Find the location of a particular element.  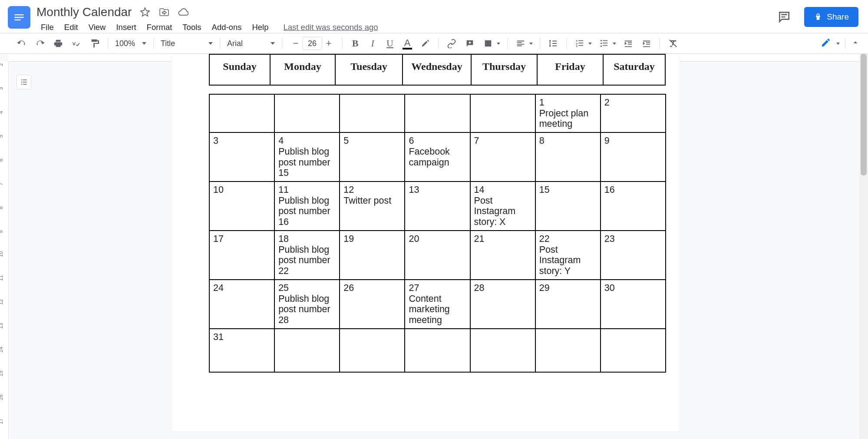

font-family-select: Arial is located at coordinates (251, 43).